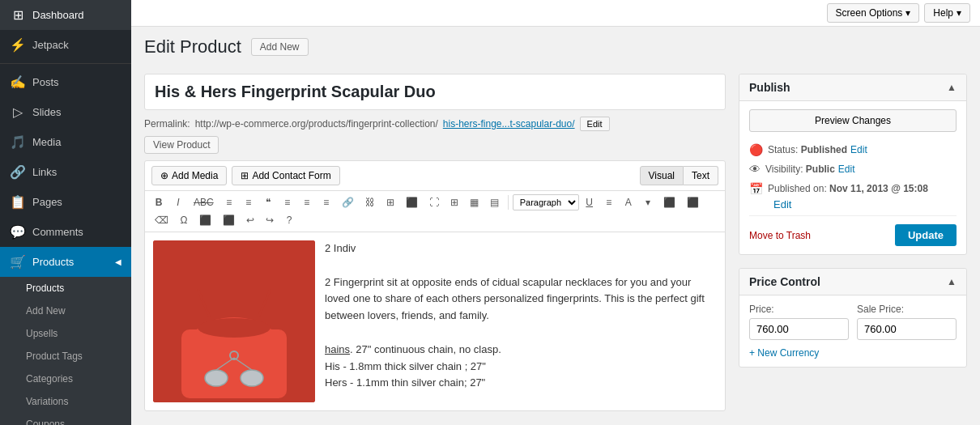 The image size is (980, 425). I want to click on submenu-item-product-tags: Product Tags, so click(66, 356).